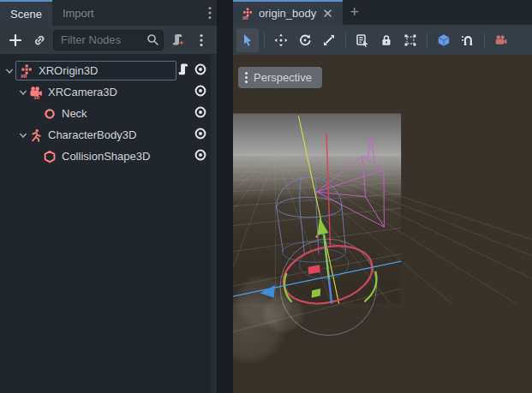 The width and height of the screenshot is (532, 393). What do you see at coordinates (280, 77) in the screenshot?
I see `perspective-menu-button: Perspective` at bounding box center [280, 77].